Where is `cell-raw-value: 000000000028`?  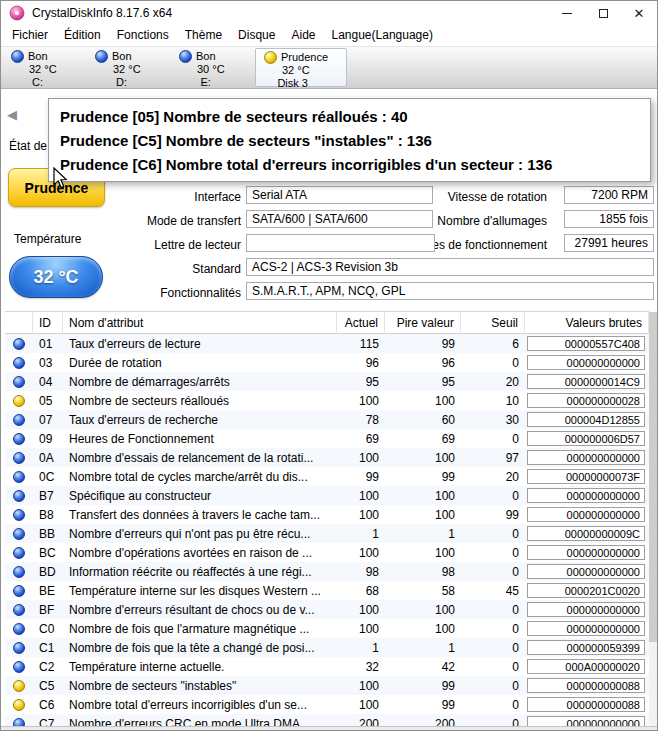 cell-raw-value: 000000000028 is located at coordinates (586, 400).